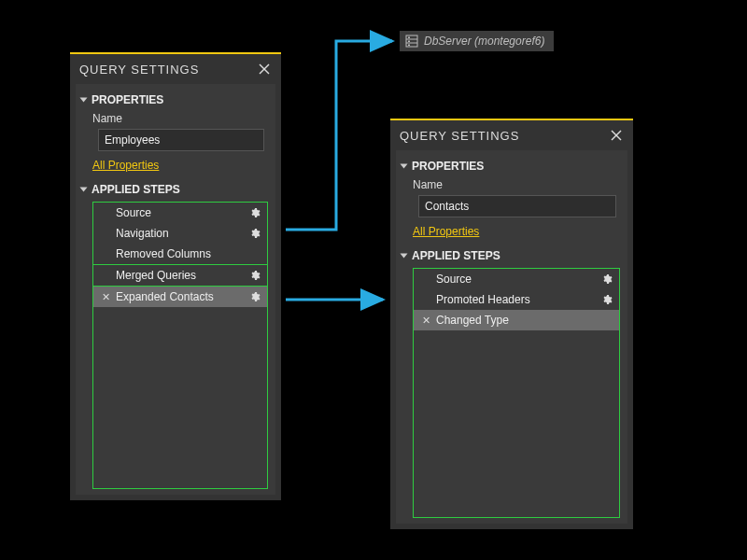 The image size is (747, 560). I want to click on db-server-pill: DbServer (montegoref6), so click(476, 41).